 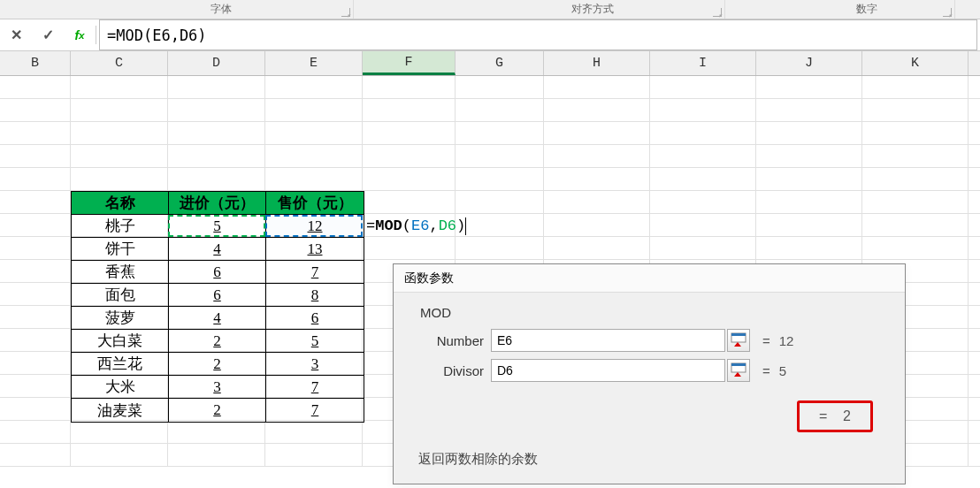 I want to click on column-header-F: F, so click(x=409, y=64).